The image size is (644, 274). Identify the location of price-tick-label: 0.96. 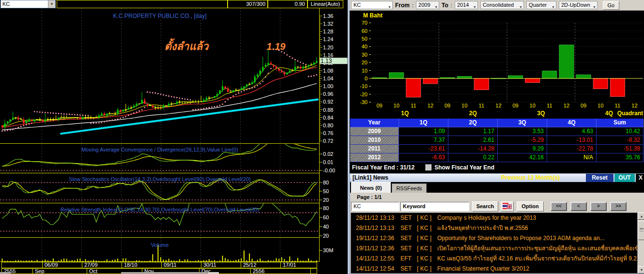
(328, 94).